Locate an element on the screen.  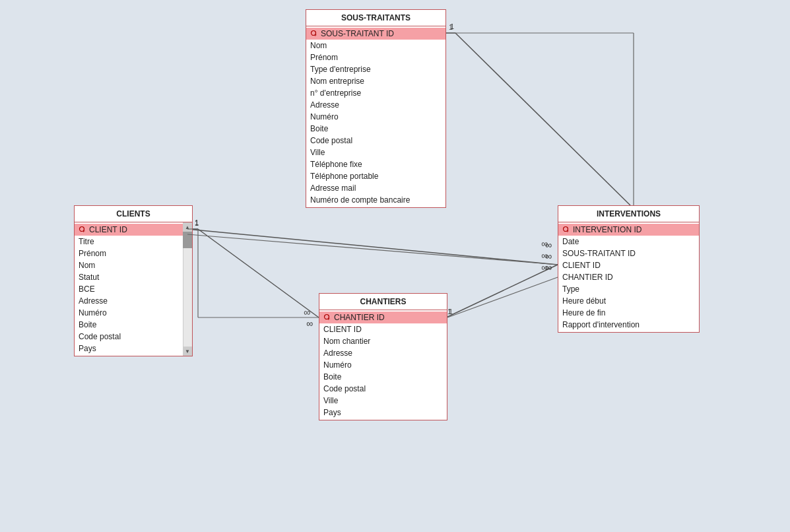
field-client-id-label: CLIENT ID is located at coordinates (108, 230).